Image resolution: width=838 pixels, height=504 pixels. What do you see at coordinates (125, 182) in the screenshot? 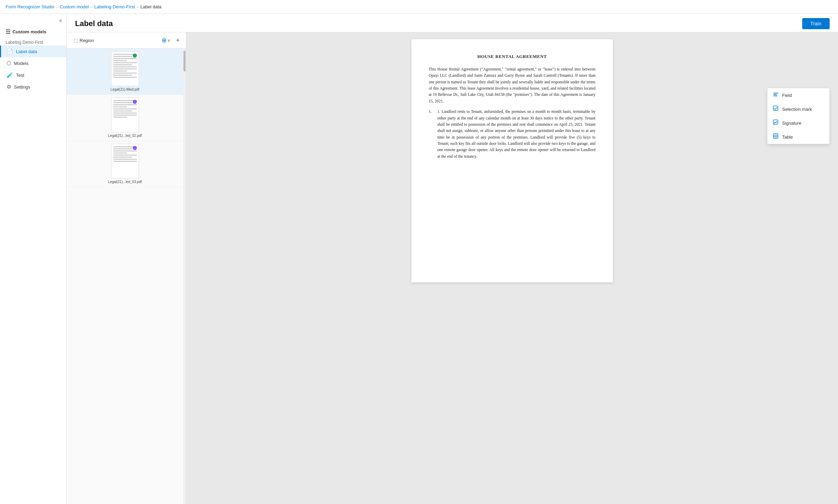
I see `file-name-3: Legal(21)...led_03.pdf` at bounding box center [125, 182].